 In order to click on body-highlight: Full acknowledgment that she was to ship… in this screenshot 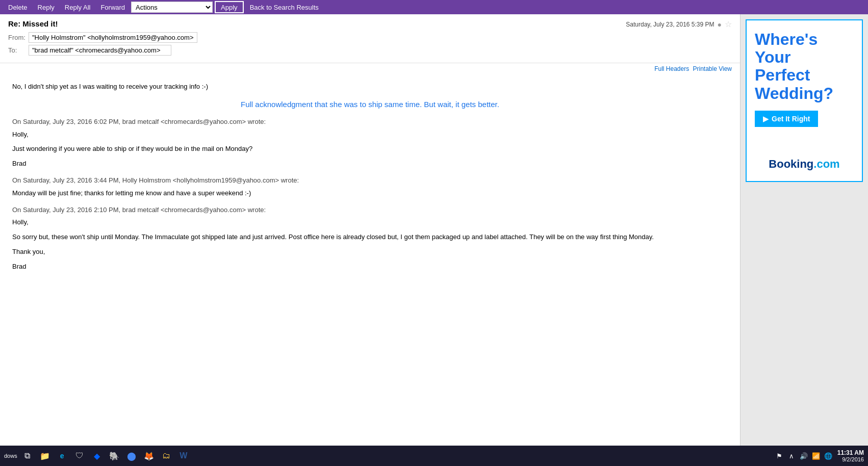, I will do `click(370, 105)`.